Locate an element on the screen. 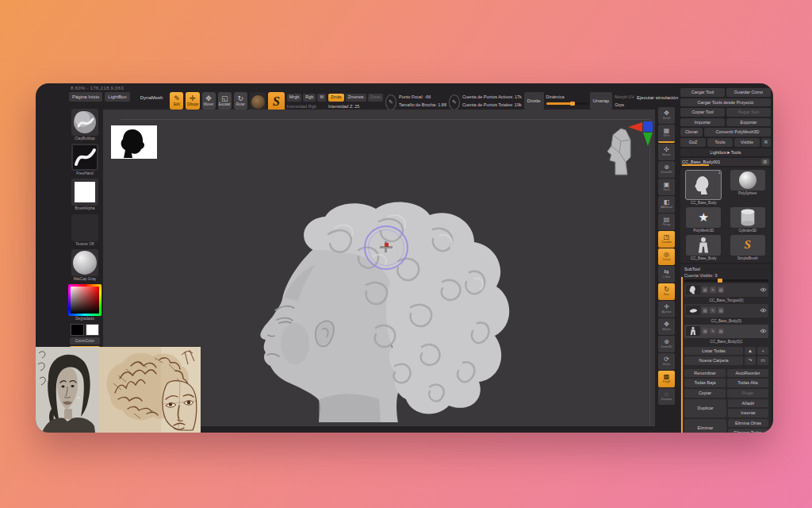 This screenshot has width=812, height=508. all-low-button: Todas Baja is located at coordinates (705, 383).